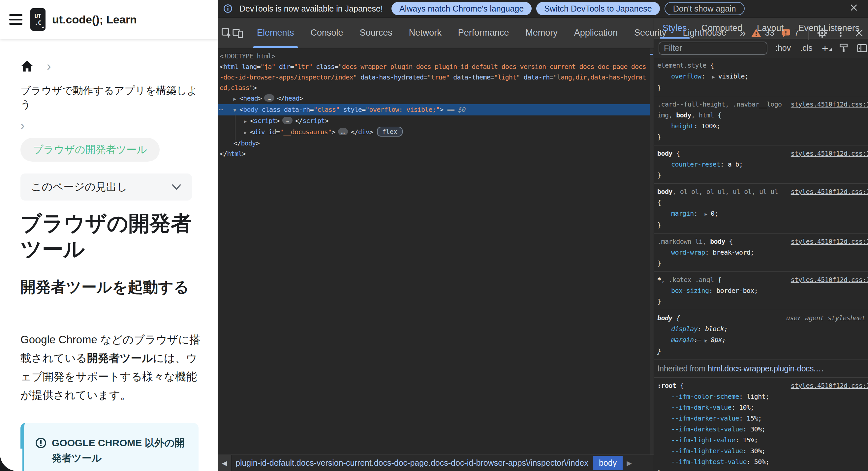  What do you see at coordinates (763, 253) in the screenshot?
I see `css-property: word-wrap: break-word;` at bounding box center [763, 253].